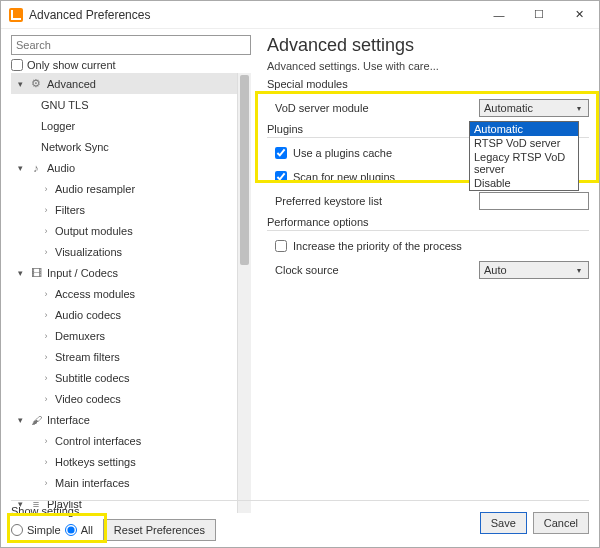 The height and width of the screenshot is (548, 600). I want to click on tree-access-modules: ›Access modules, so click(124, 294).